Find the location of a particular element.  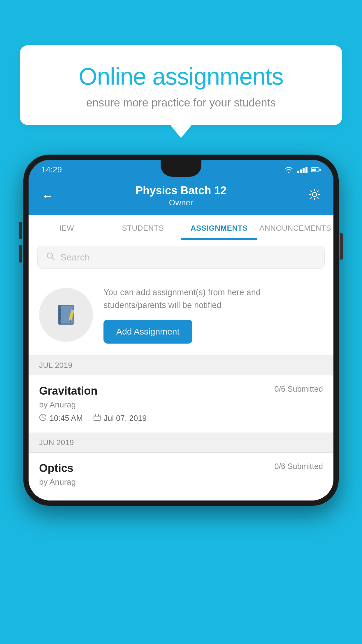

tab-announcements-label: ANNOUNCEMENTS is located at coordinates (295, 228).